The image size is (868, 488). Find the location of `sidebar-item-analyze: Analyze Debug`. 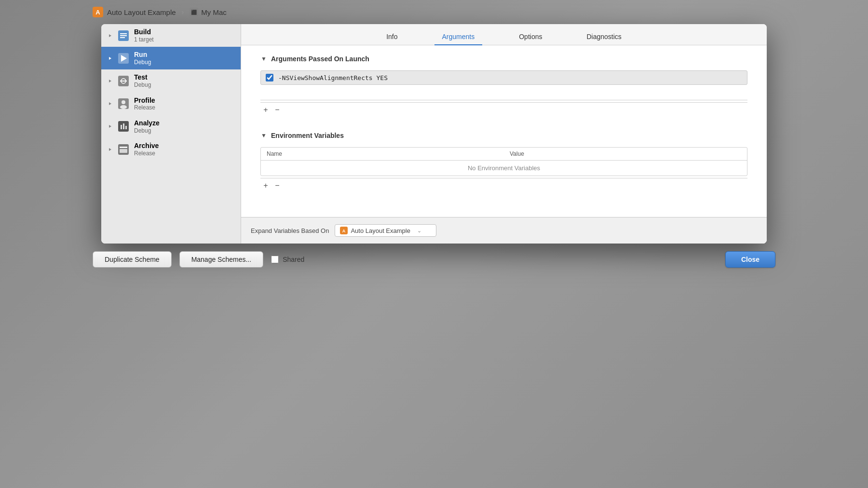

sidebar-item-analyze: Analyze Debug is located at coordinates (171, 126).